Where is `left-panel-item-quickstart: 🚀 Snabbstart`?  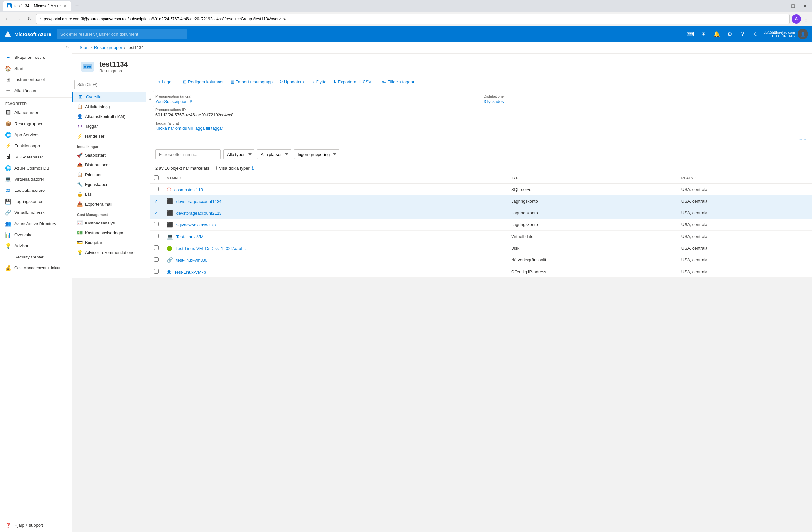 left-panel-item-quickstart: 🚀 Snabbstart is located at coordinates (111, 155).